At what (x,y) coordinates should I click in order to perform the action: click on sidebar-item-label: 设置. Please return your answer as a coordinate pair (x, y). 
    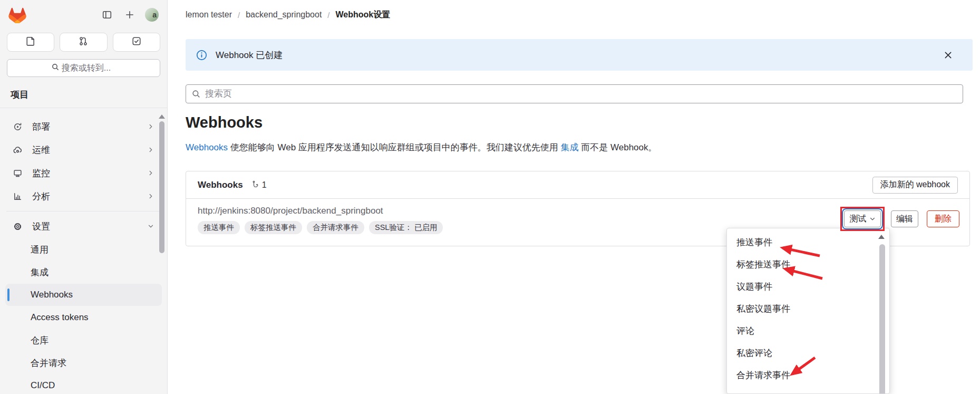
    Looking at the image, I should click on (41, 227).